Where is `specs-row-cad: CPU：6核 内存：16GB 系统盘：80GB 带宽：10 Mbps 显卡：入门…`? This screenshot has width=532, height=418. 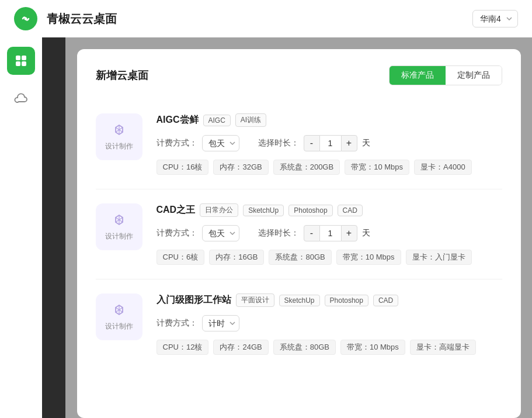 specs-row-cad: CPU：6核 内存：16GB 系统盘：80GB 带宽：10 Mbps 显卡：入门… is located at coordinates (329, 257).